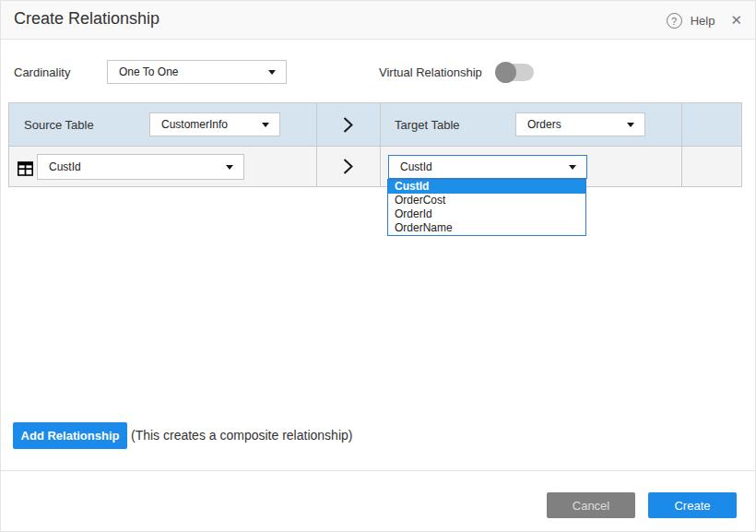  I want to click on table-header-row: Source Table CustomerInfo Target Table O…, so click(375, 125).